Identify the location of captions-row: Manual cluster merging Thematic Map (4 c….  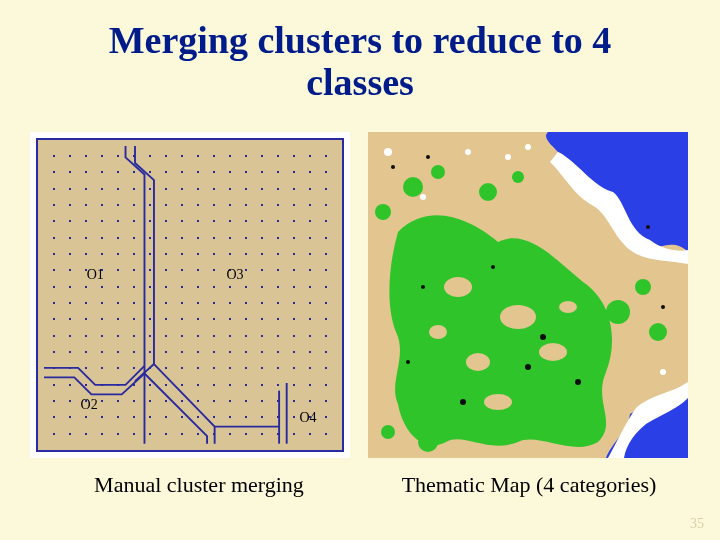
(360, 485).